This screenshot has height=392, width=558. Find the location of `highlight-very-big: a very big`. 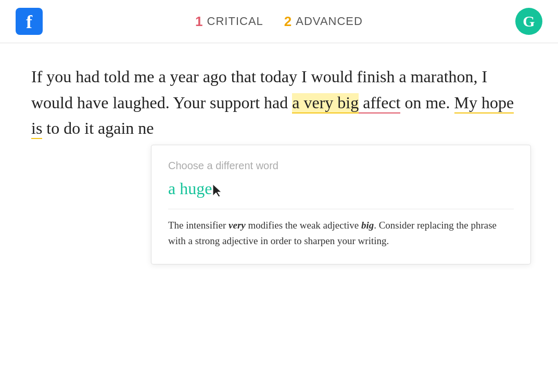

highlight-very-big: a very big is located at coordinates (325, 103).